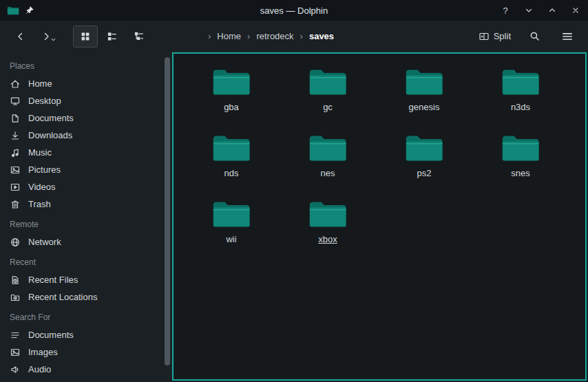  I want to click on sidebar-item-music: Music, so click(81, 153).